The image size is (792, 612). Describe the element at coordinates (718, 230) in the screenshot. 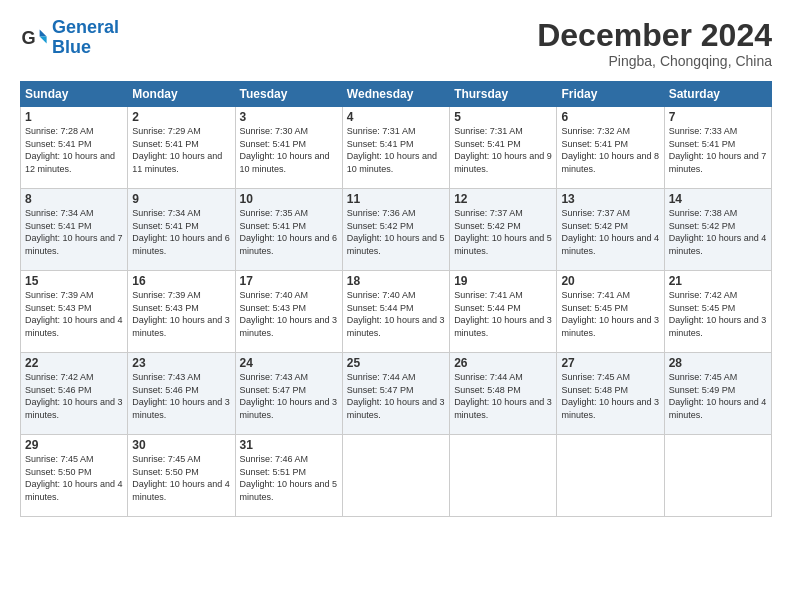

I see `calendar-cell: 14Sunrise: 7:38 AM Sunset: 5:42 PM Dayli…` at that location.